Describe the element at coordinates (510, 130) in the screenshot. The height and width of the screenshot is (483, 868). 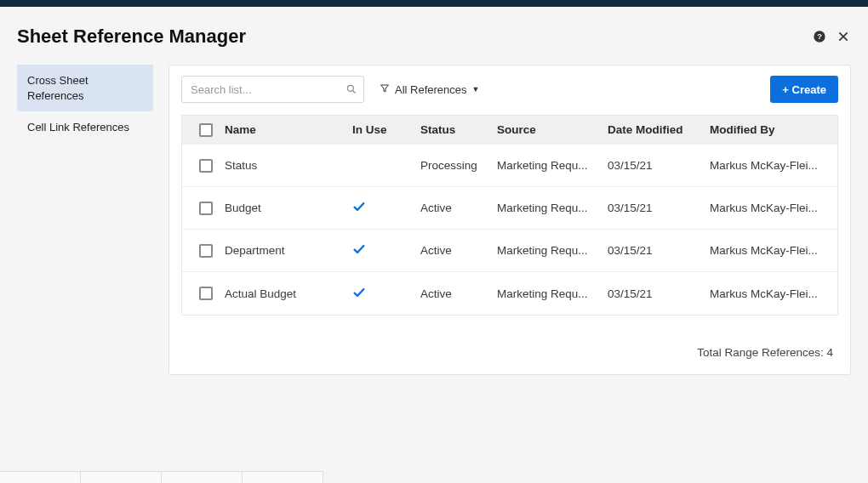
I see `table-header-row: Name In Use Status Source Date Modified …` at that location.